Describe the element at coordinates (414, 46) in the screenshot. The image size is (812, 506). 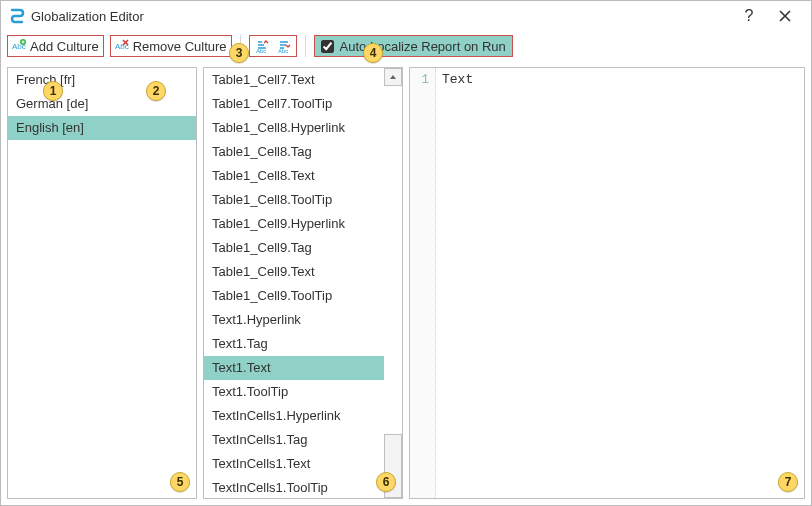
I see `auto-localize-toggle: Auto Localize Report on Run` at that location.